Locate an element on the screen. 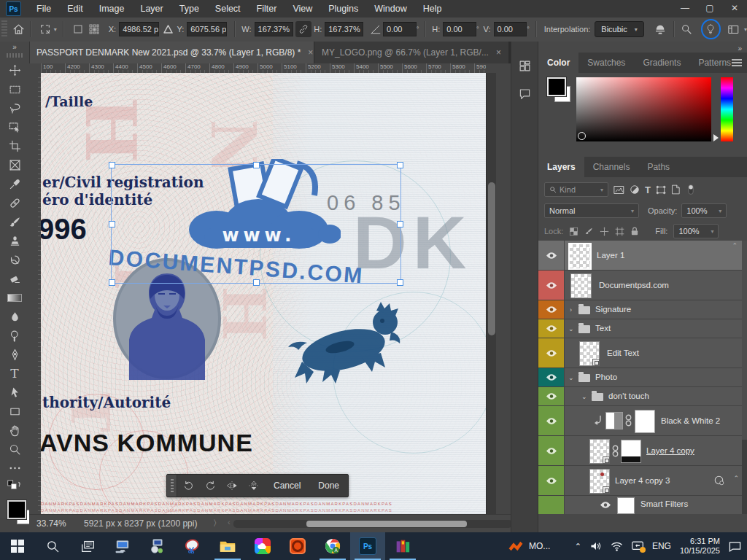 This screenshot has width=747, height=560. collapse-chevron-icon: ⌄ is located at coordinates (571, 378).